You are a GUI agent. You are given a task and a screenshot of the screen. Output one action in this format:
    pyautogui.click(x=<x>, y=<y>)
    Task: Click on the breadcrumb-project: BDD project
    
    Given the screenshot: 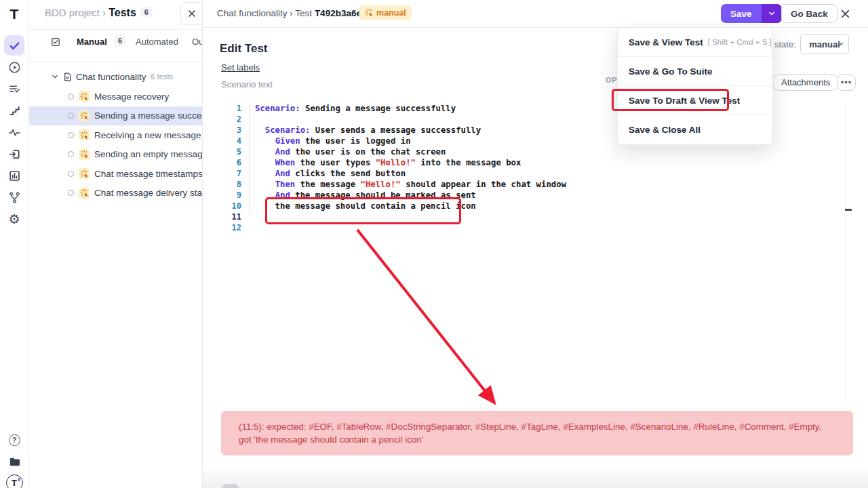 What is the action you would take?
    pyautogui.click(x=72, y=12)
    